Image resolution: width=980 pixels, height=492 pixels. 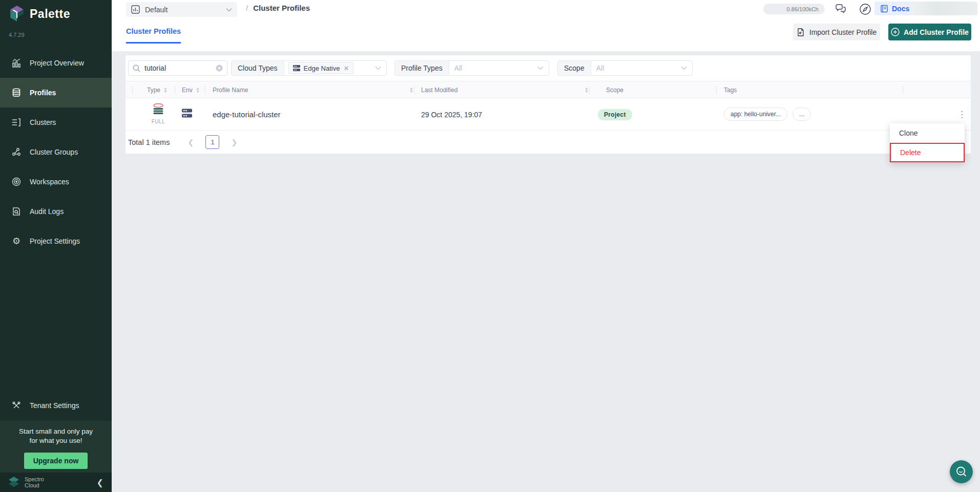 I want to click on sidebar-item-audit-logs: Audit Logs, so click(x=56, y=211).